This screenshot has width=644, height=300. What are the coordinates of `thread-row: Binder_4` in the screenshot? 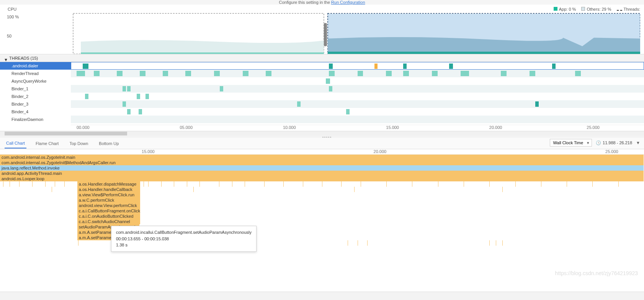 It's located at (35, 112).